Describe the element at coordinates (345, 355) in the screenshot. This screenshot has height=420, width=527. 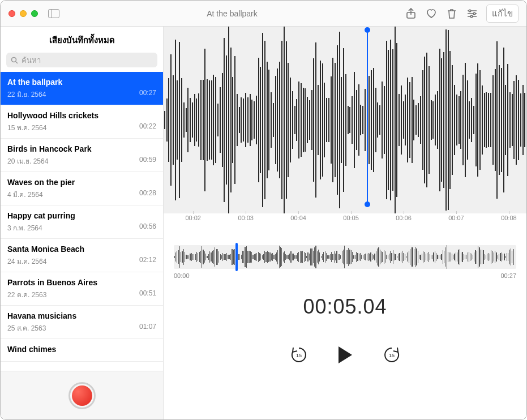
I see `playback-controls: 15 15` at that location.